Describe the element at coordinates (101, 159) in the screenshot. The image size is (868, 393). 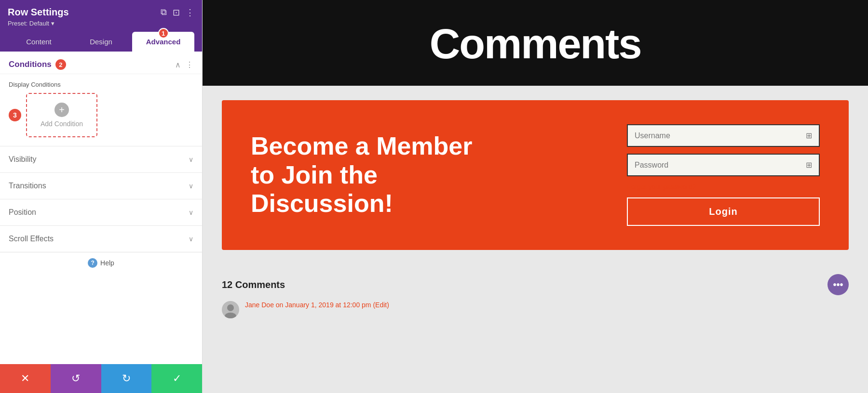
I see `visibility-header: Visibility ∨` at that location.